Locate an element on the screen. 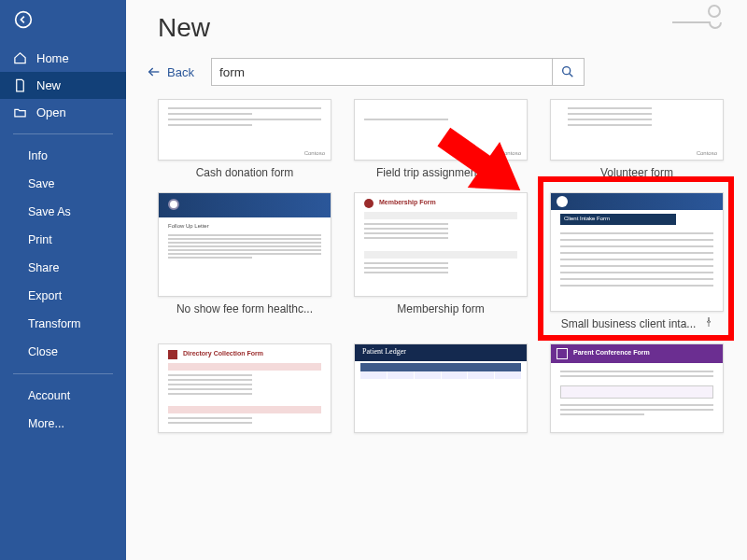  back-link: Back is located at coordinates (170, 72).